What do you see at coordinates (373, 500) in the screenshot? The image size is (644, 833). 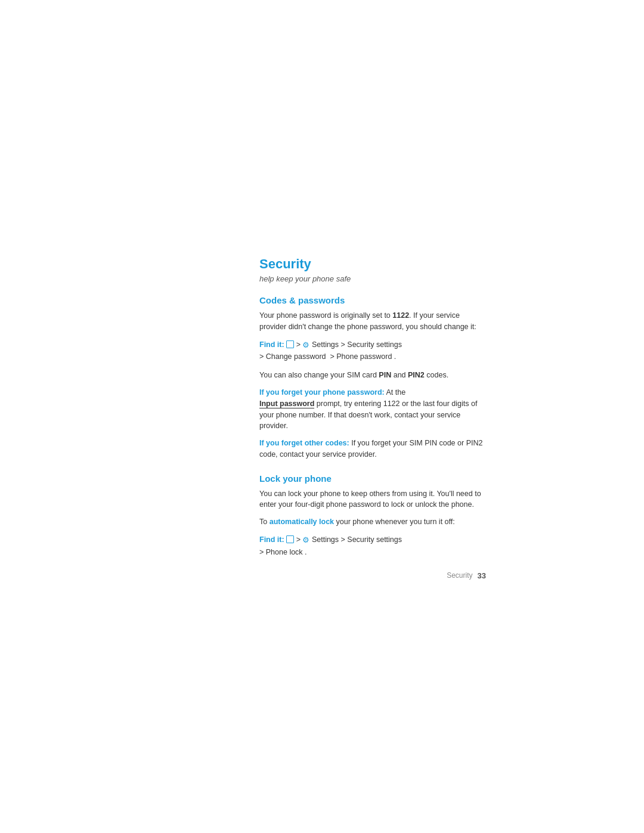 I see `lock-intro: You can lock your phone to keep others f…` at bounding box center [373, 500].